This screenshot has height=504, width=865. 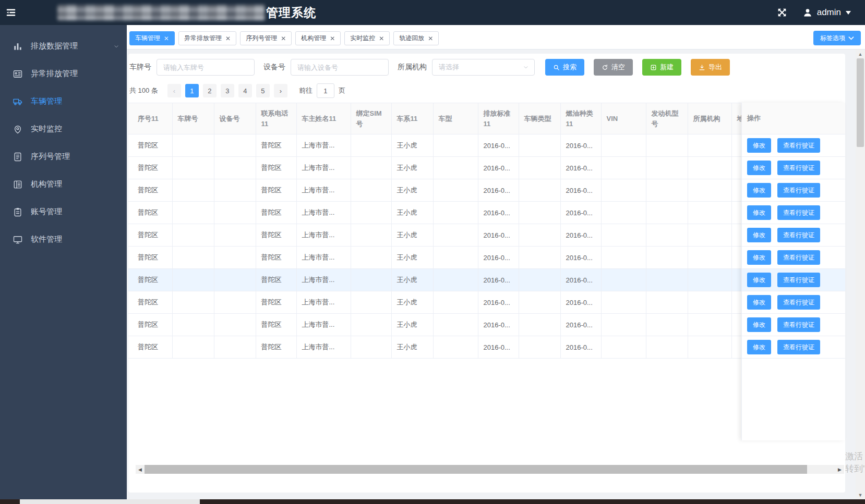 I want to click on sidebar-item-label: 排放数据管理, so click(x=54, y=46).